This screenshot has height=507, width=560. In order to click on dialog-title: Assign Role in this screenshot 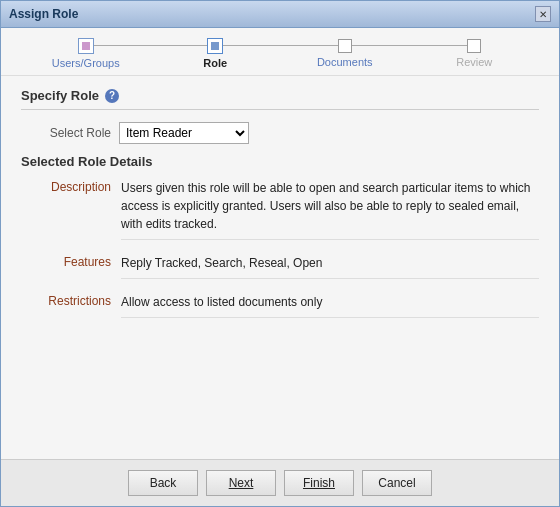, I will do `click(44, 14)`.